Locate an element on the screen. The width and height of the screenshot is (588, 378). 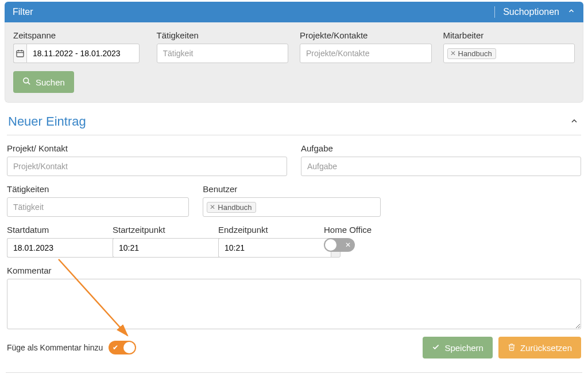
legend: Projekt Kontakt Verkaufschance Auftrag P… is located at coordinates (294, 375).